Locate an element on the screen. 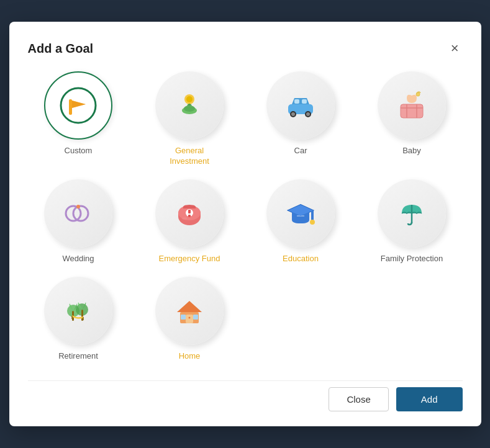  goal-label-emergency-fund: Emergency Fund is located at coordinates (190, 259).